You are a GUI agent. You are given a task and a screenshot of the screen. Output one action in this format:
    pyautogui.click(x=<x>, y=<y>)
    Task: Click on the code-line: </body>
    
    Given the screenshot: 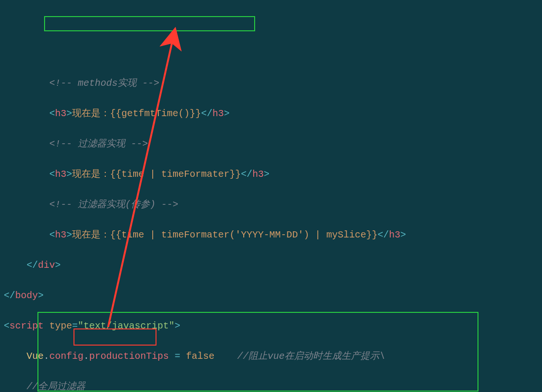 What is the action you would take?
    pyautogui.click(x=273, y=296)
    